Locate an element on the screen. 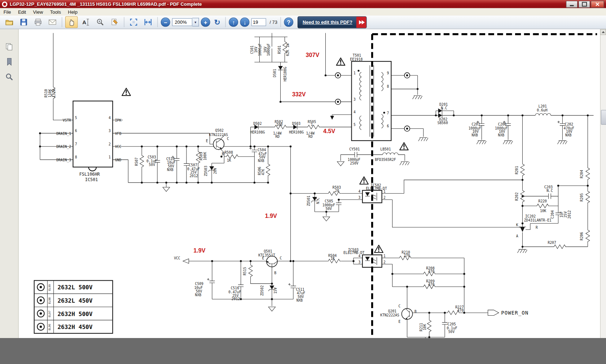 This screenshot has width=606, height=364. schematic-label: N.C is located at coordinates (318, 201).